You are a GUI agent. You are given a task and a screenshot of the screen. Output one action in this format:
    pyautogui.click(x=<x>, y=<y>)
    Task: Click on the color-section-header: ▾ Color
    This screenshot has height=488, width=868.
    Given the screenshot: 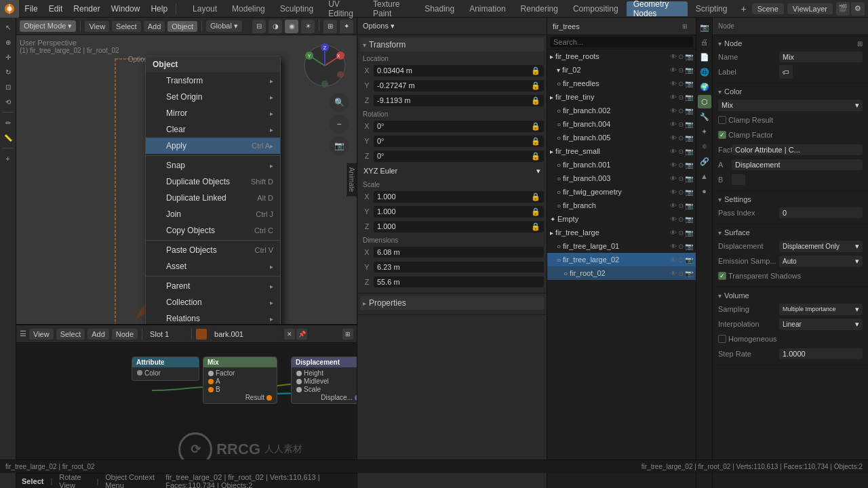 What is the action you would take?
    pyautogui.click(x=791, y=92)
    